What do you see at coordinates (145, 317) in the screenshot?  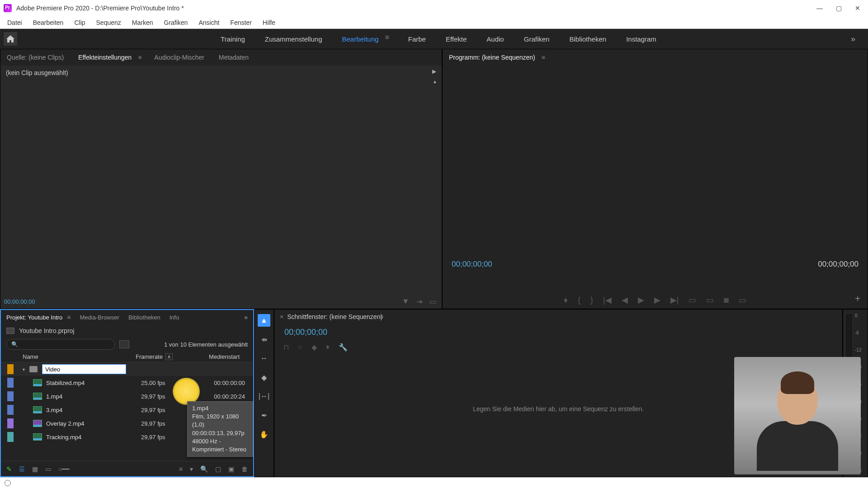 I see `tab-libraries: Bibliotheken` at bounding box center [145, 317].